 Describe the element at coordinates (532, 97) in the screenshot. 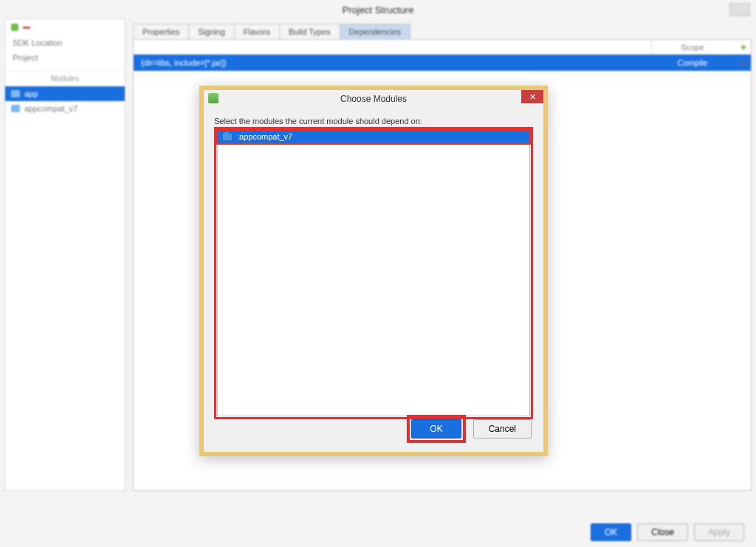

I see `dialog-close-button: ✕` at that location.